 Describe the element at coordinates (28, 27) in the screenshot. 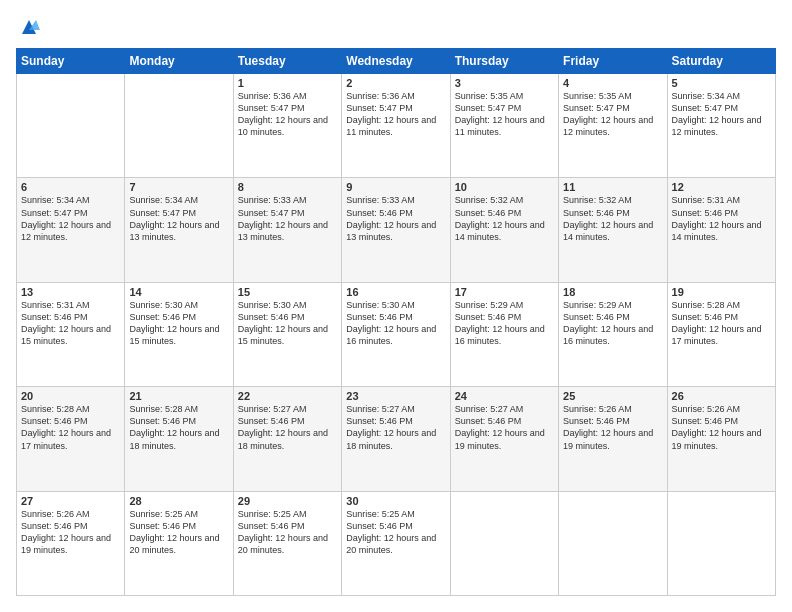

I see `logo` at that location.